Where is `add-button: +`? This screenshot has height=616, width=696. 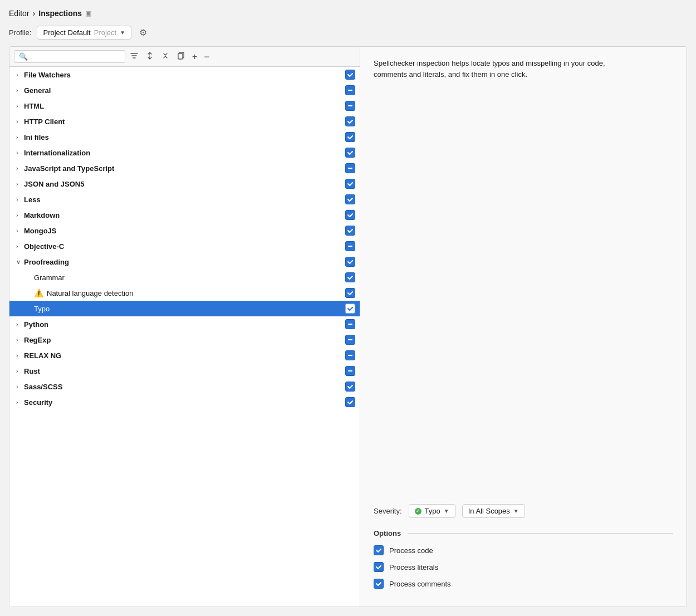 add-button: + is located at coordinates (195, 57).